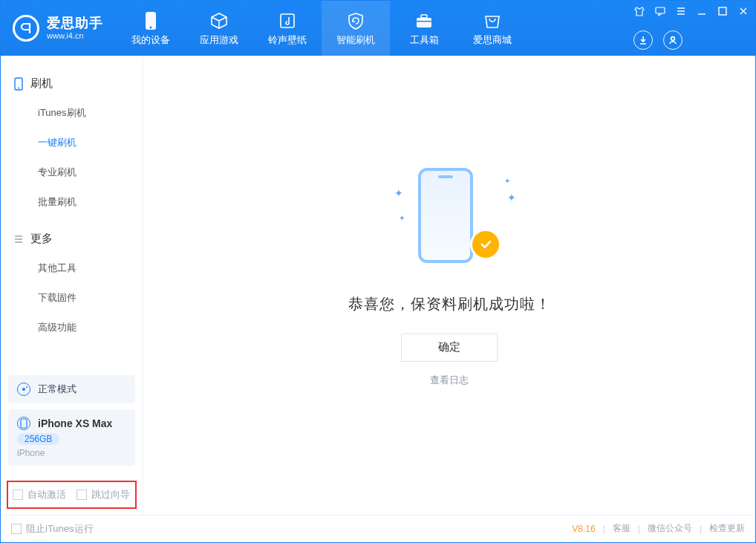 This screenshot has width=756, height=543. Describe the element at coordinates (71, 328) in the screenshot. I see `sidebar-item-advanced: 高级功能` at that location.